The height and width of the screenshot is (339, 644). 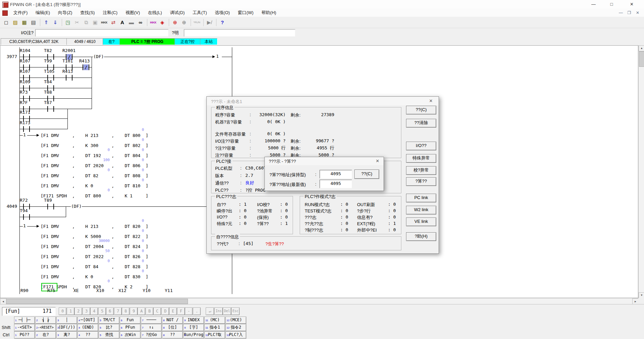 I want to click on ctrl-fn-key-f12: 12PLC?入, so click(x=236, y=335).